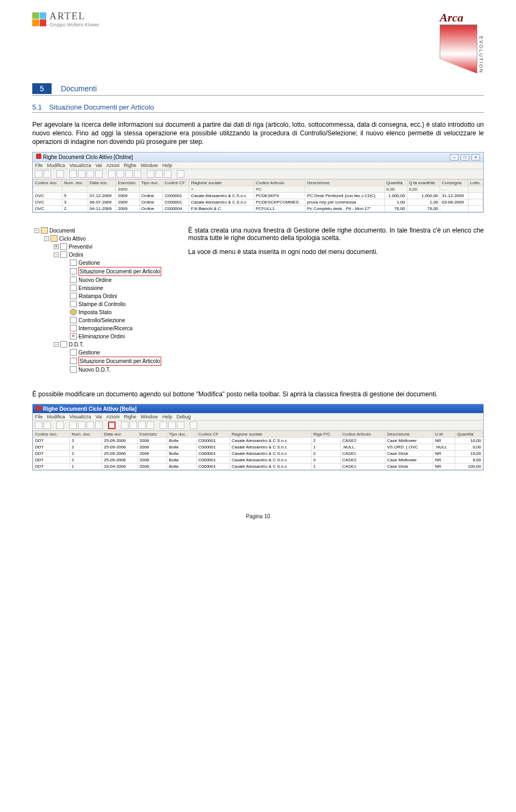  What do you see at coordinates (258, 195) in the screenshot?
I see `table-row: OVC507-12-20092009OrdineC000001Casale Al…` at bounding box center [258, 195].